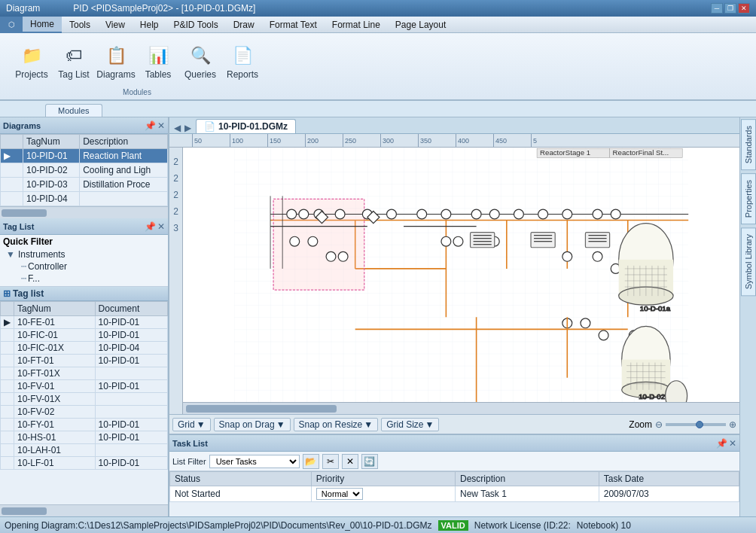 This screenshot has width=756, height=533. What do you see at coordinates (294, 25) in the screenshot?
I see `menu-format-text: Format Text` at bounding box center [294, 25].